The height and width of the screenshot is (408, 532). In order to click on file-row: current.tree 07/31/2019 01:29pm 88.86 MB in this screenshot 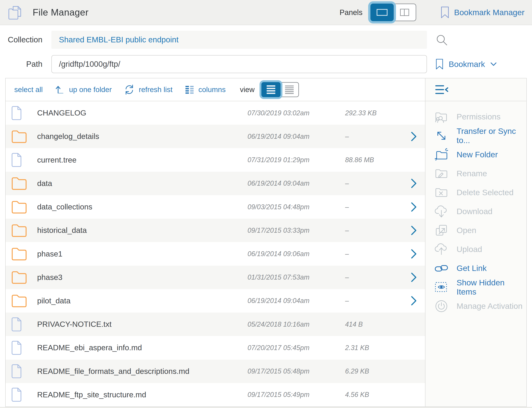, I will do `click(215, 160)`.